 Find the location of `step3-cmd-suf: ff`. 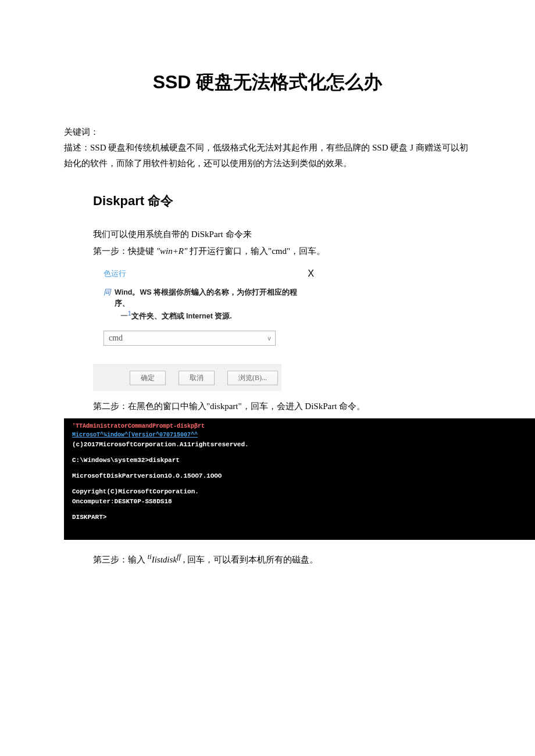

step3-cmd-suf: ff is located at coordinates (179, 557).